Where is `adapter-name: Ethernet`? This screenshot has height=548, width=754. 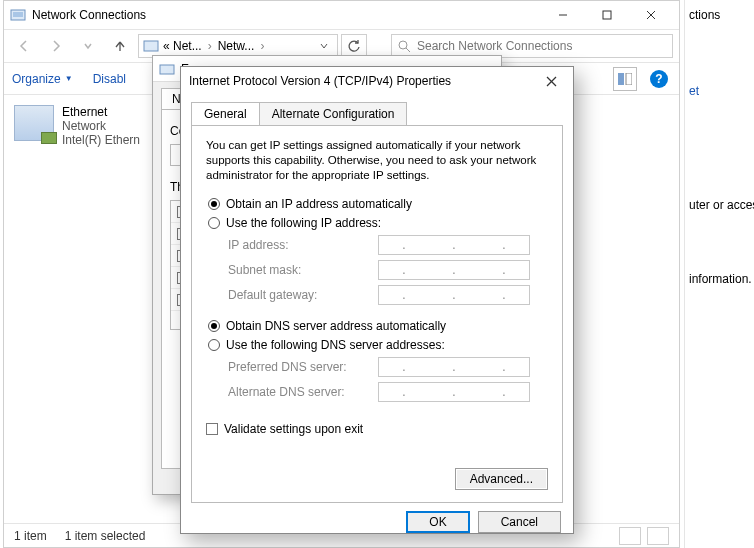
adapter-name: Ethernet is located at coordinates (101, 112).